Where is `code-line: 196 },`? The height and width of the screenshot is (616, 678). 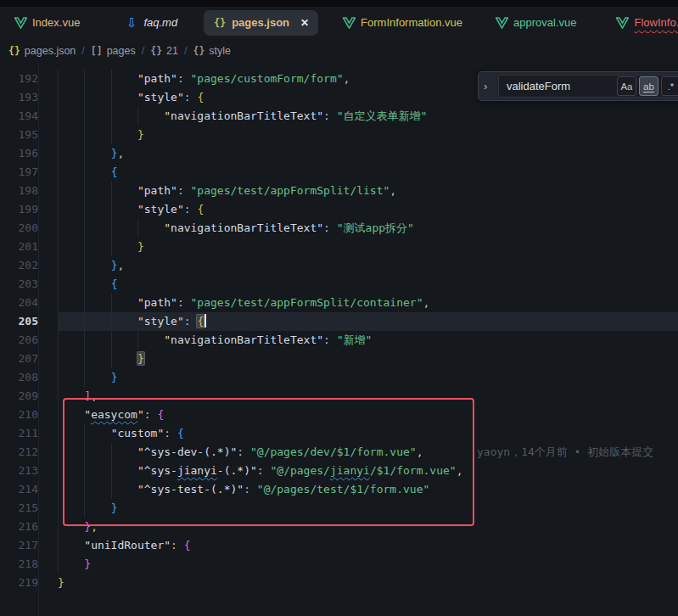 code-line: 196 }, is located at coordinates (339, 154).